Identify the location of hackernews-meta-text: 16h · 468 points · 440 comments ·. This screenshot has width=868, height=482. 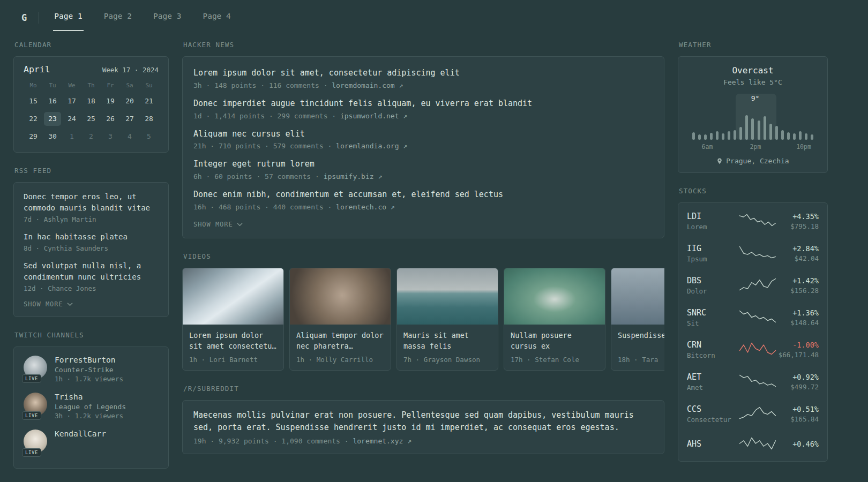
(265, 207).